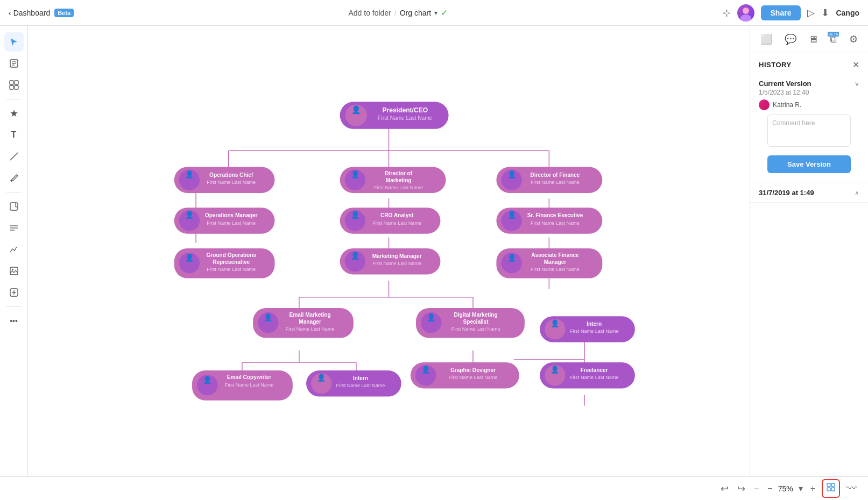  What do you see at coordinates (415, 13) in the screenshot?
I see `chart-name: Org chart` at bounding box center [415, 13].